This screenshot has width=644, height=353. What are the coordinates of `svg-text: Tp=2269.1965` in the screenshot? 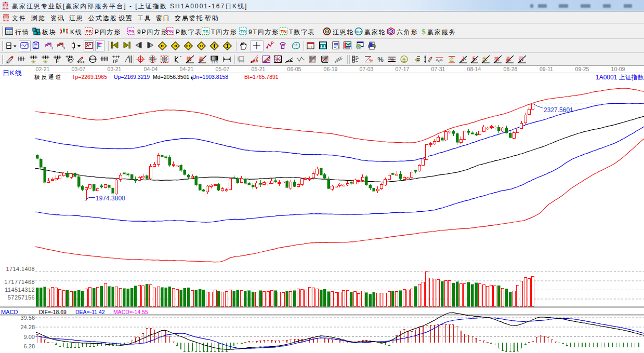 It's located at (89, 77).